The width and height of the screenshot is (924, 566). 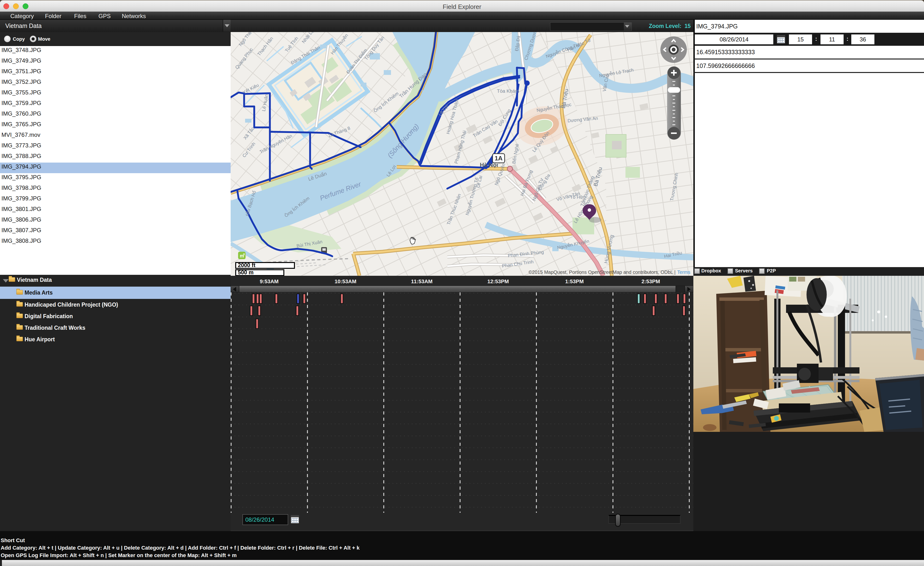 What do you see at coordinates (244, 254) in the screenshot?
I see `svg-text: q` at bounding box center [244, 254].